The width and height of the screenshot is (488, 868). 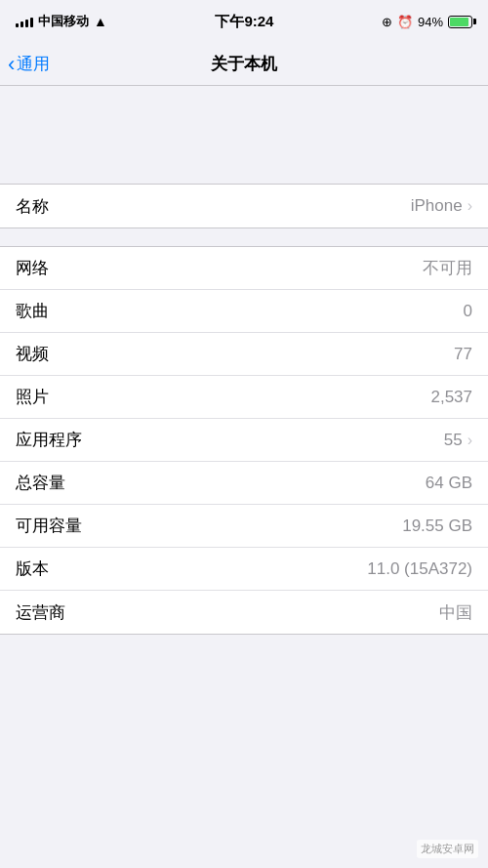 I want to click on row-value-videos: 77, so click(x=463, y=354).